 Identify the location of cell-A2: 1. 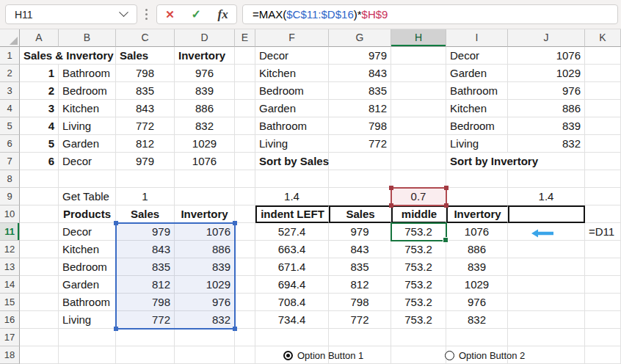
(40, 73).